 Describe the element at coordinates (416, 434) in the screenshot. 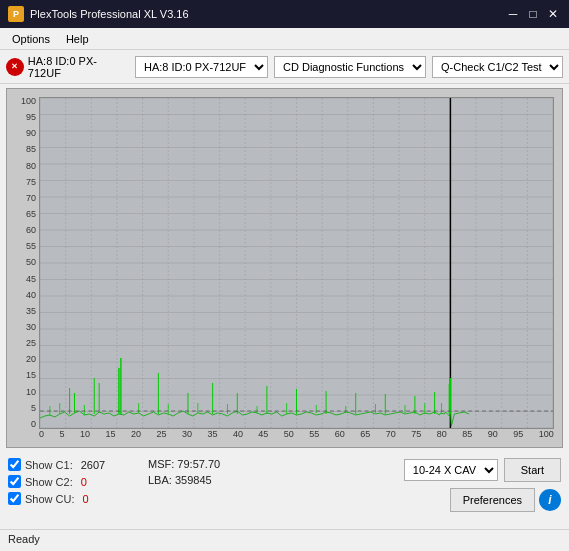

I see `x-label-75: 75` at that location.